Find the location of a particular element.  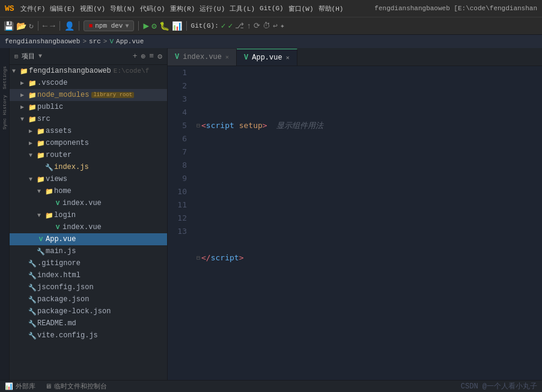

bar-chart-icon: 📊 is located at coordinates (9, 386).